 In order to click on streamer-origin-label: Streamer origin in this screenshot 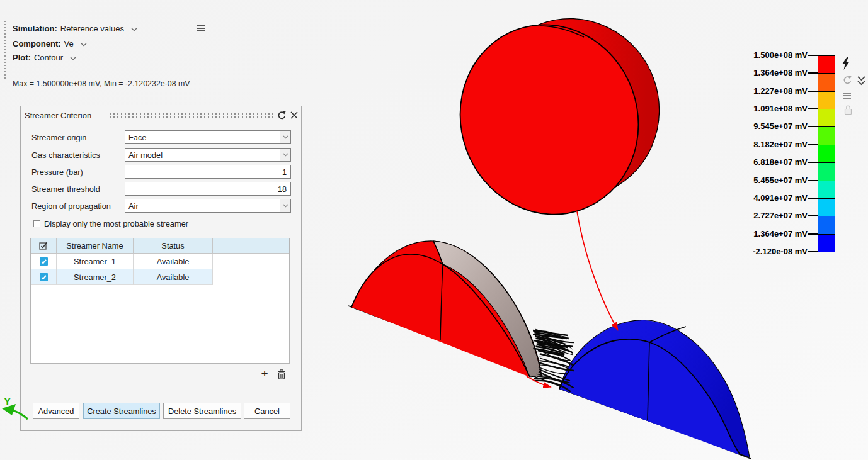, I will do `click(59, 137)`.